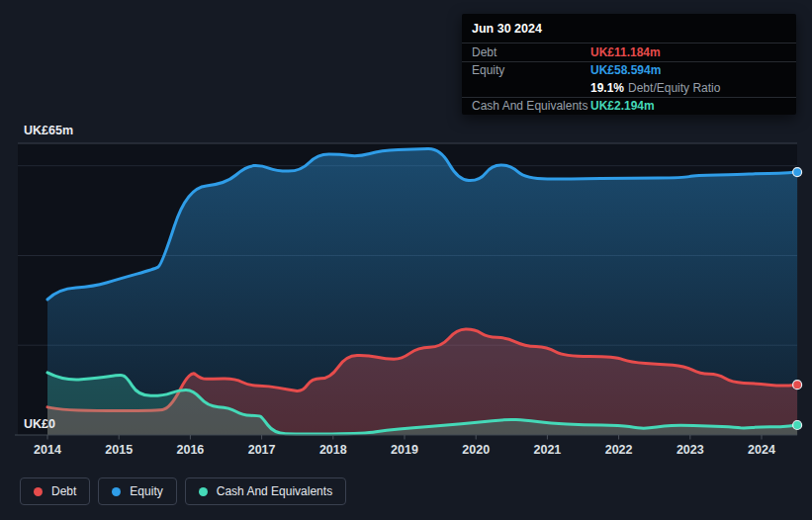  Describe the element at coordinates (38, 492) in the screenshot. I see `debt-dot-icon` at that location.